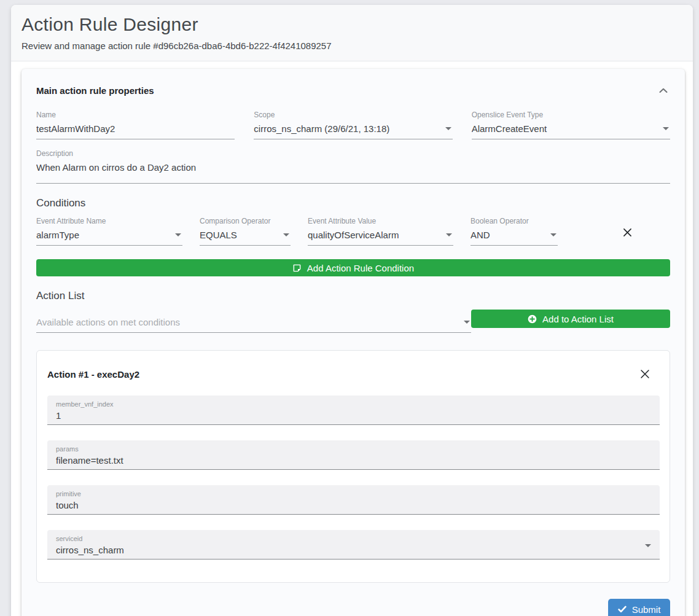  Describe the element at coordinates (354, 410) in the screenshot. I see `member-vnf-index-field: member_vnf_index` at that location.